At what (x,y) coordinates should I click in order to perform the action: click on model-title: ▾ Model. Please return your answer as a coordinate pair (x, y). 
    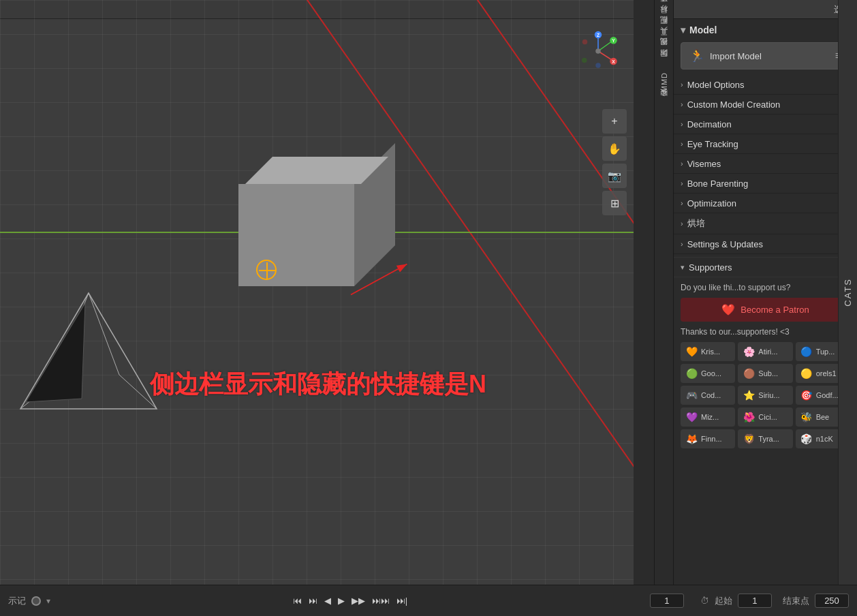
    Looking at the image, I should click on (699, 30).